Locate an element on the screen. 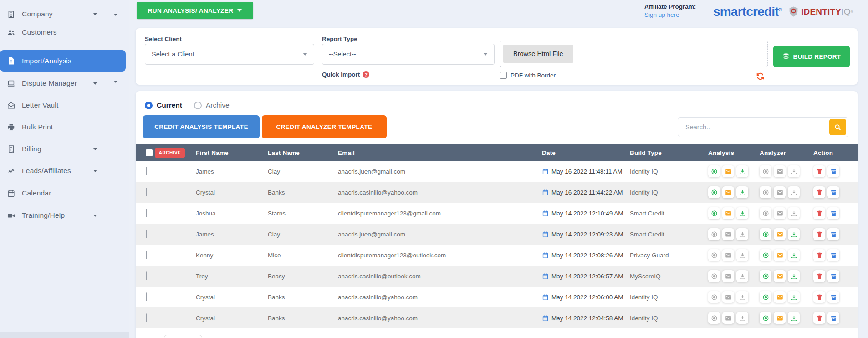  sidebar-item-letter-vault: Letter Vault is located at coordinates (63, 105).